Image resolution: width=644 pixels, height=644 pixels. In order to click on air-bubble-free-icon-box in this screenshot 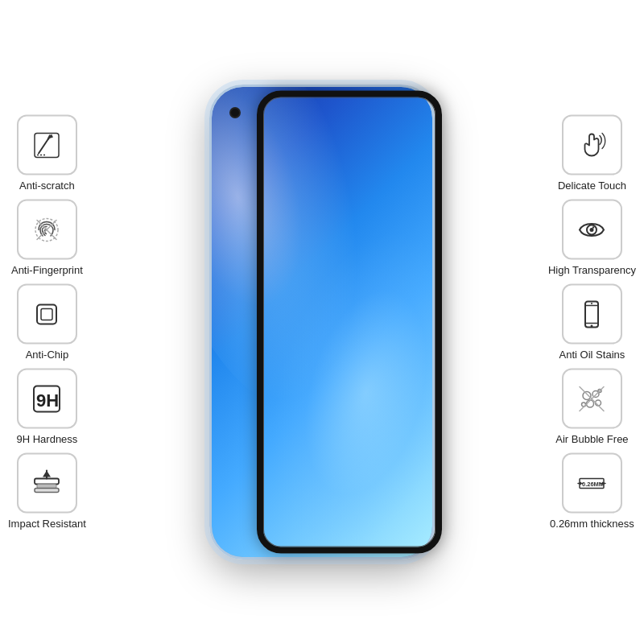, I will do `click(592, 399)`.